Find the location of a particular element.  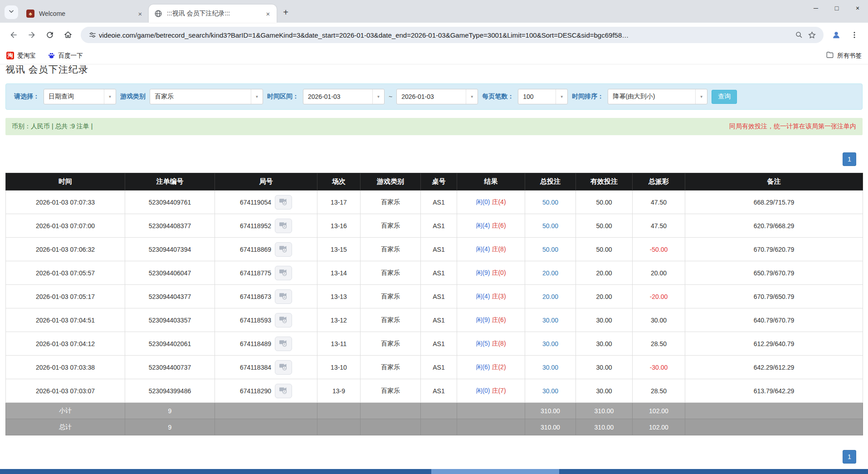

search-button: 查询 is located at coordinates (724, 97).